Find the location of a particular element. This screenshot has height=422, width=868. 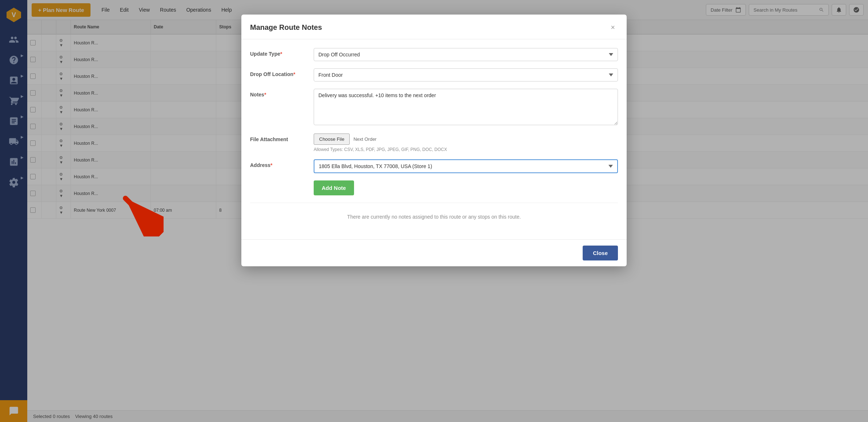

required-marker2: * is located at coordinates (294, 74).